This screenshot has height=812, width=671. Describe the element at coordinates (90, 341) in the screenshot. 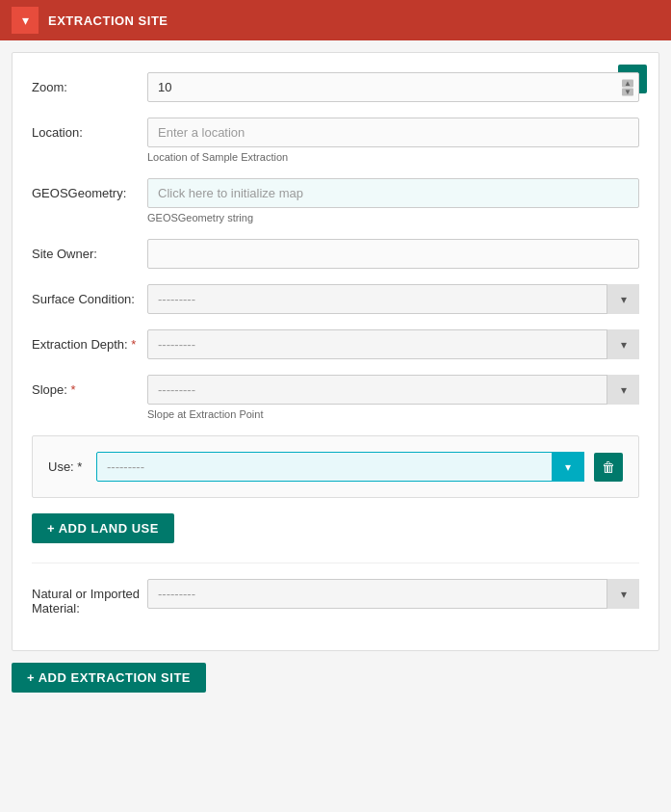

I see `extraction-depth-label: Extraction Depth: *` at that location.